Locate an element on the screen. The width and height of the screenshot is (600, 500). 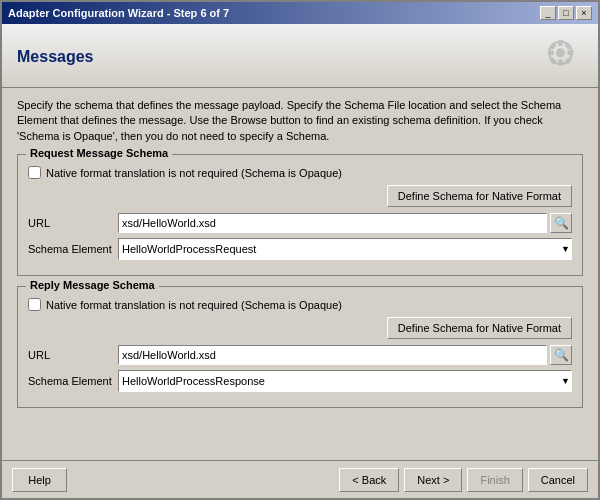
reply-schema-element-label: Schema Element is located at coordinates (73, 381).